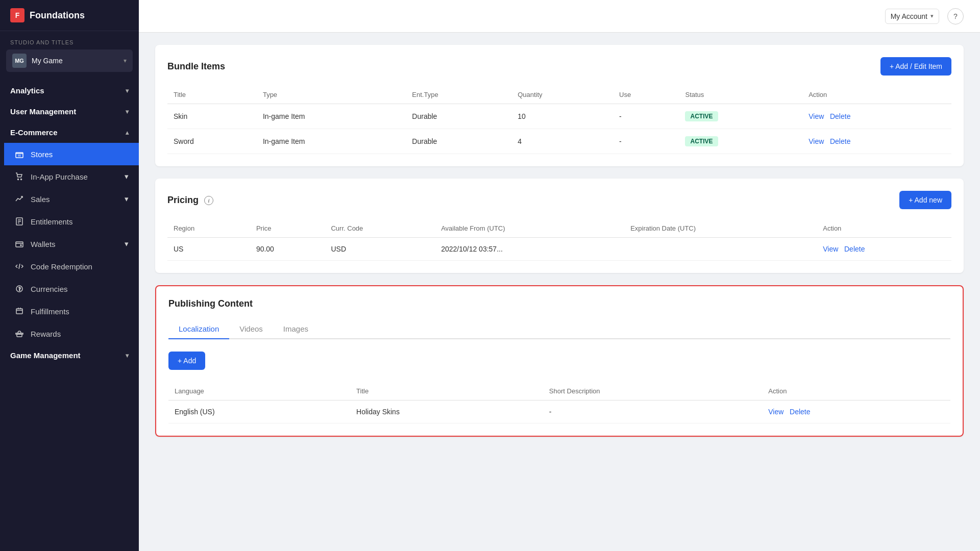 Image resolution: width=980 pixels, height=551 pixels. What do you see at coordinates (212, 95) in the screenshot?
I see `col-title: Title` at bounding box center [212, 95].